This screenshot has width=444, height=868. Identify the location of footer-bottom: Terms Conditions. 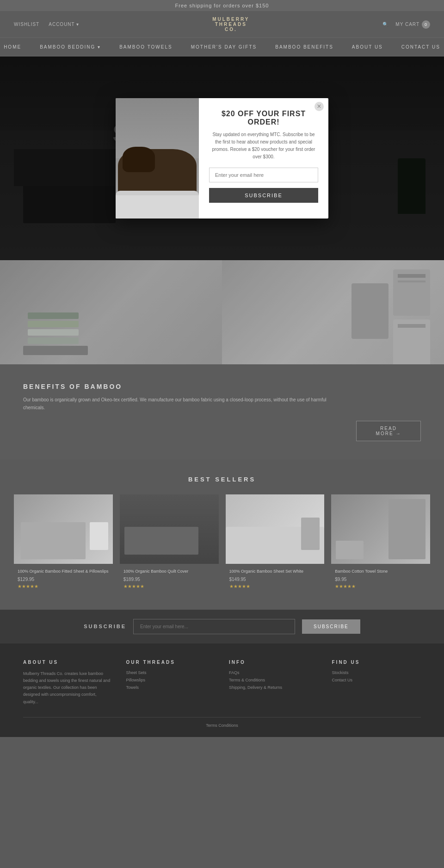
(222, 722).